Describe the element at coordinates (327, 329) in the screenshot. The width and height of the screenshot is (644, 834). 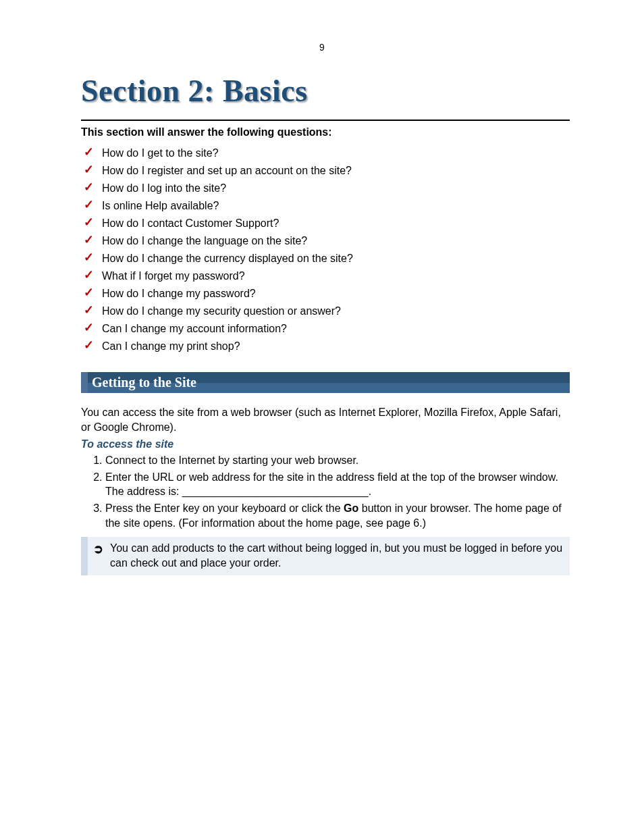
I see `list-item: ✓Can I change my account information?` at that location.